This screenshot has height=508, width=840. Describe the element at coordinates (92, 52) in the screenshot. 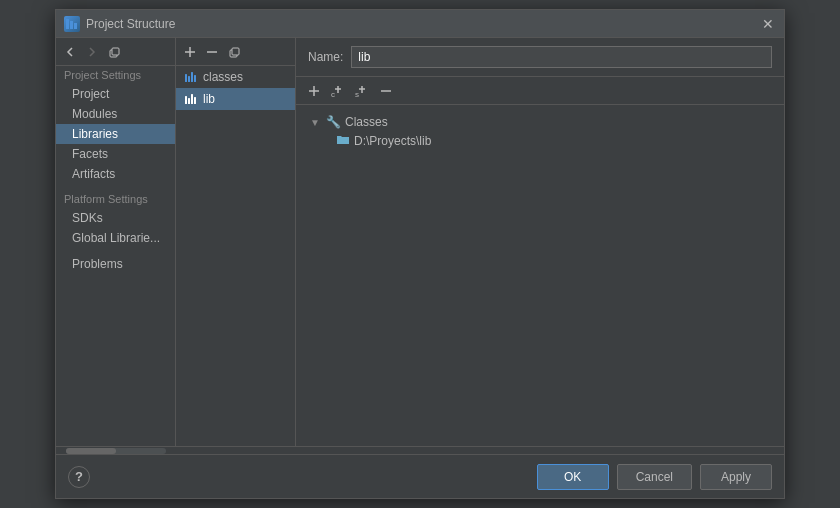

I see `forward-button` at that location.